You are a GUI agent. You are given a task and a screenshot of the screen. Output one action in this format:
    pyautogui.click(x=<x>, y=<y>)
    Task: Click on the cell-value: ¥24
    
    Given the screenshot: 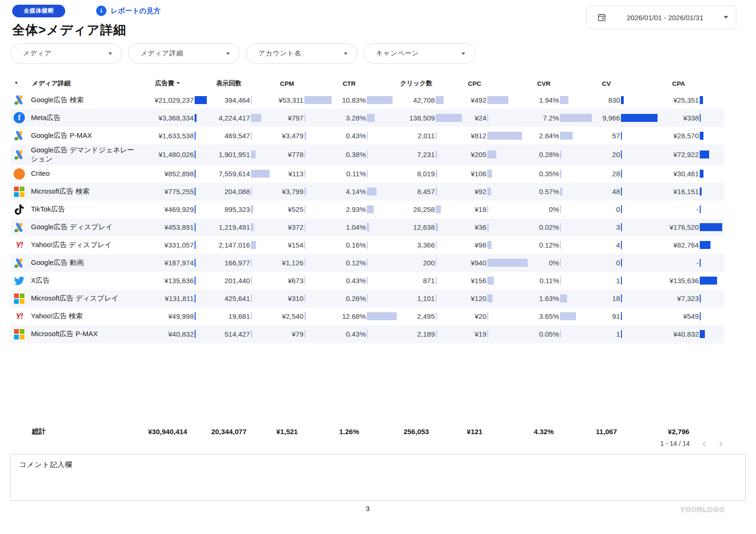 What is the action you would take?
    pyautogui.click(x=474, y=118)
    